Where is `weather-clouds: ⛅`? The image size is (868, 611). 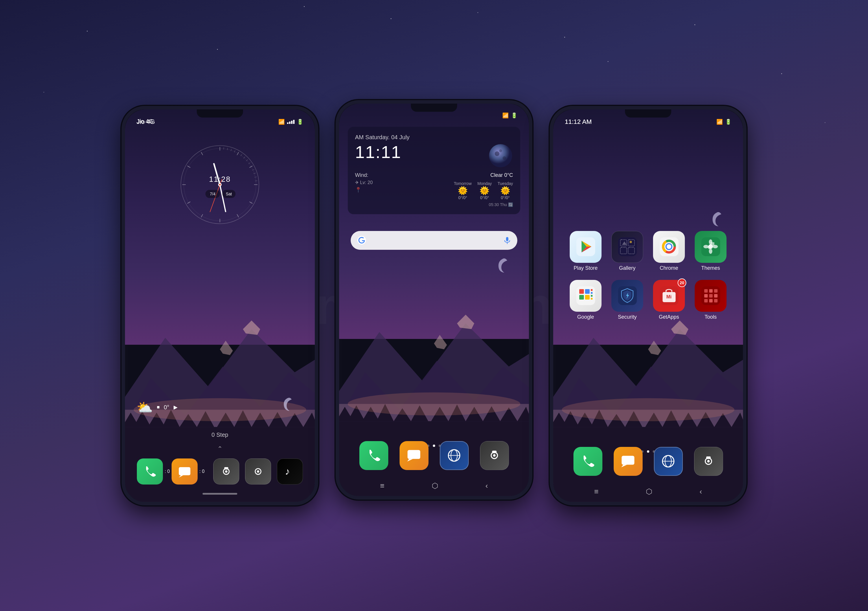
weather-clouds: ⛅ is located at coordinates (144, 408).